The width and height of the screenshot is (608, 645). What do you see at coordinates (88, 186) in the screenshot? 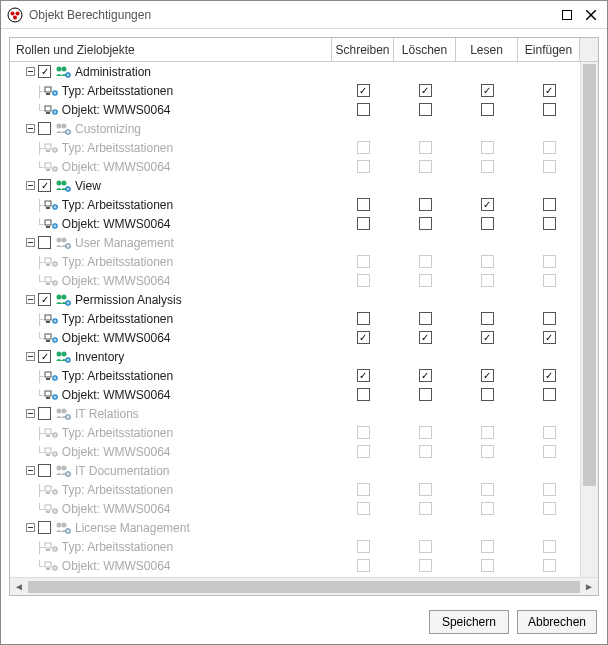
I see `role-label: View` at bounding box center [88, 186].